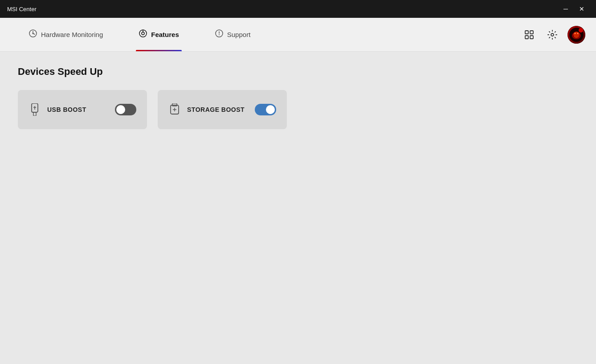 The image size is (596, 364). I want to click on section-title: Devices Speed Up, so click(298, 72).